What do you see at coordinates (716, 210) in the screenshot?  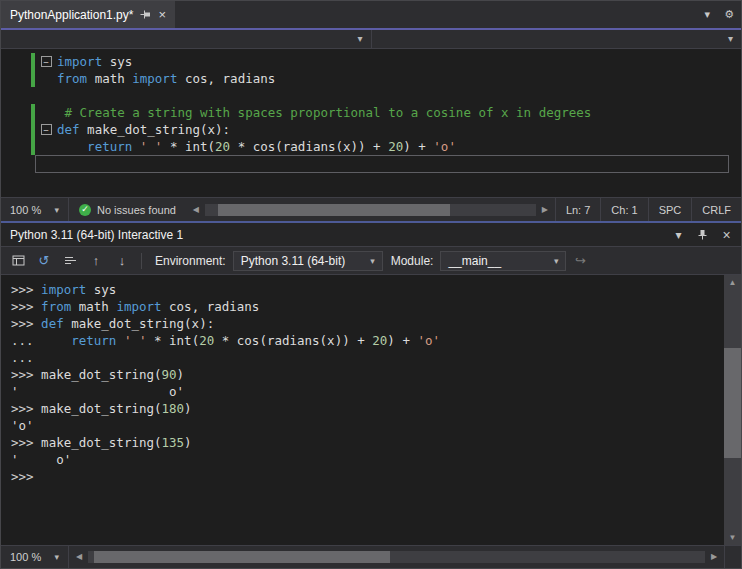 I see `line-ending-indicator: CRLF` at bounding box center [716, 210].